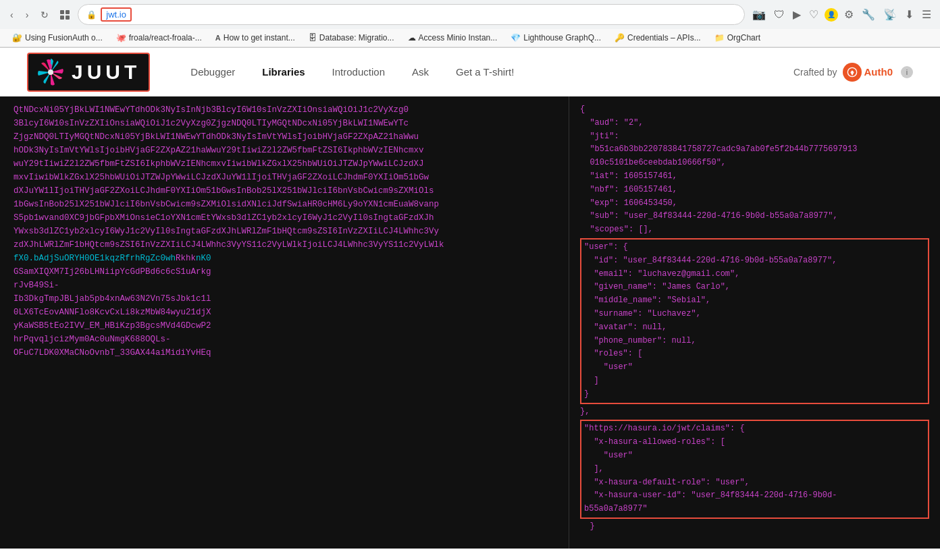 The image size is (940, 560). Describe the element at coordinates (755, 204) in the screenshot. I see `json-exp: "exp": 1606453450,` at that location.